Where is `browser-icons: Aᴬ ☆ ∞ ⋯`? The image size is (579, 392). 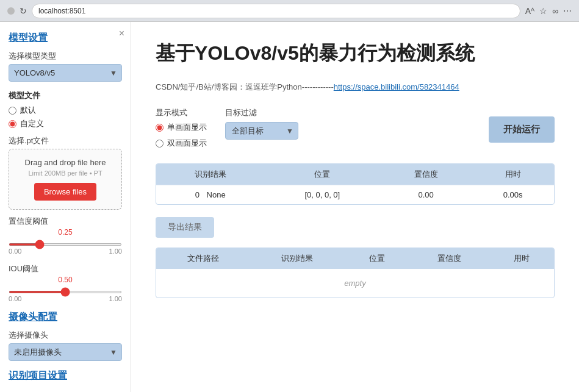 browser-icons: Aᴬ ☆ ∞ ⋯ is located at coordinates (548, 11).